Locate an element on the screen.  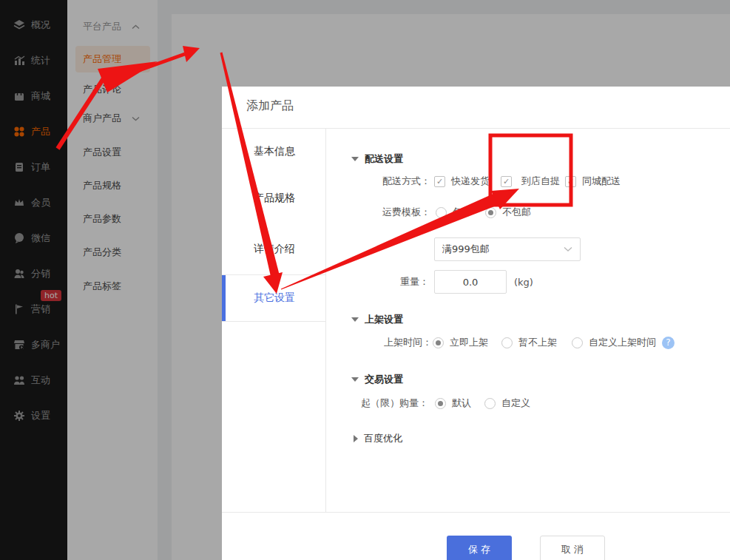
expand-triangle-icon is located at coordinates (356, 439).